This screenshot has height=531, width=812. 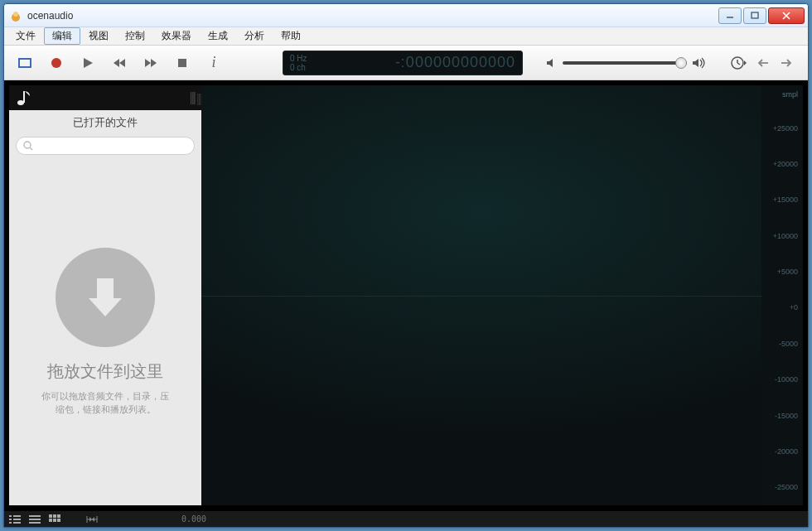 I want to click on play-button, so click(x=88, y=63).